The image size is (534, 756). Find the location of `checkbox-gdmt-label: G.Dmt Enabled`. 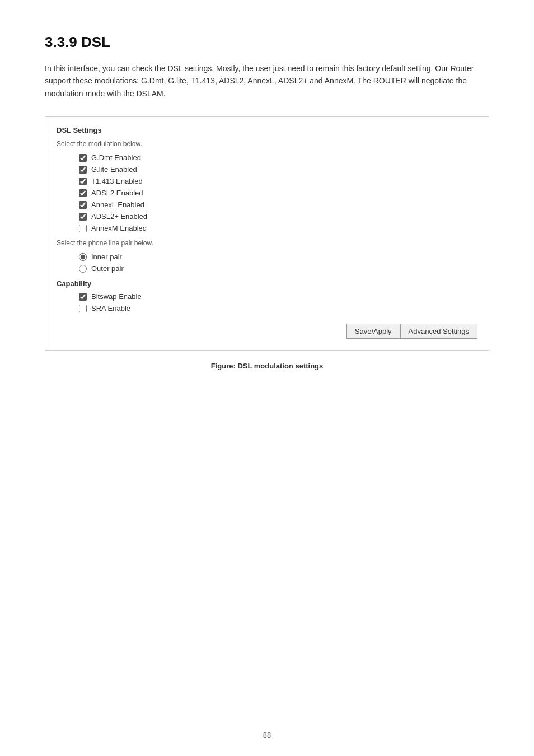

checkbox-gdmt-label: G.Dmt Enabled is located at coordinates (116, 158).